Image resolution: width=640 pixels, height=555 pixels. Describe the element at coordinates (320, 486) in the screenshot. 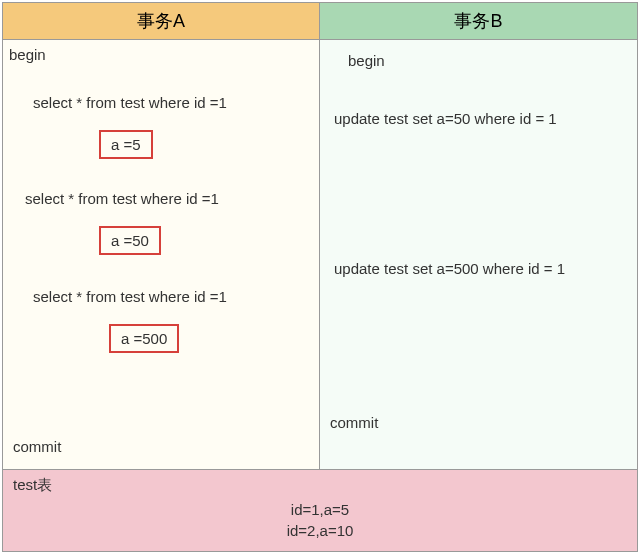

I see `footer-title: test表` at that location.